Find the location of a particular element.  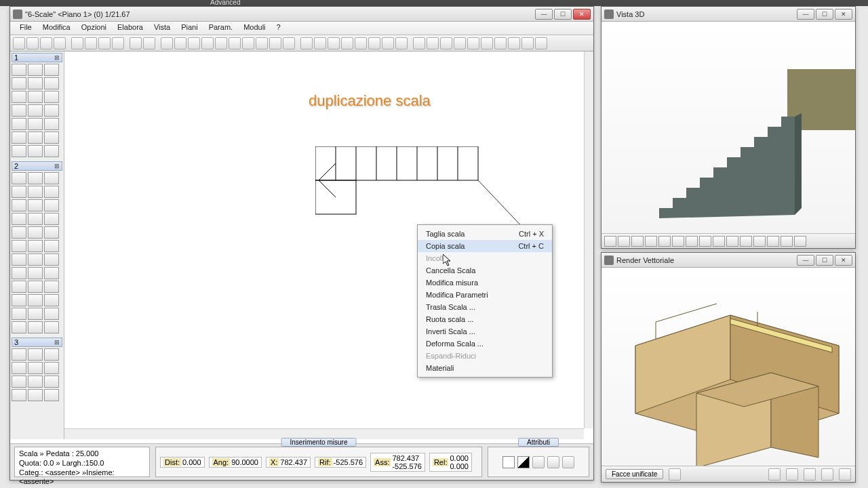

render-maximize: ☐ is located at coordinates (825, 260).